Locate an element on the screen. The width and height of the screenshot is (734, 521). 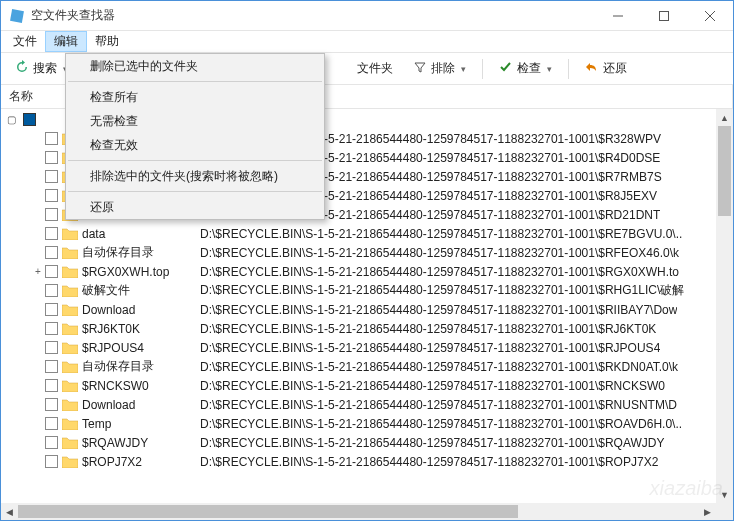
menu-check-invalid: 检查无效 is located at coordinates (195, 145).